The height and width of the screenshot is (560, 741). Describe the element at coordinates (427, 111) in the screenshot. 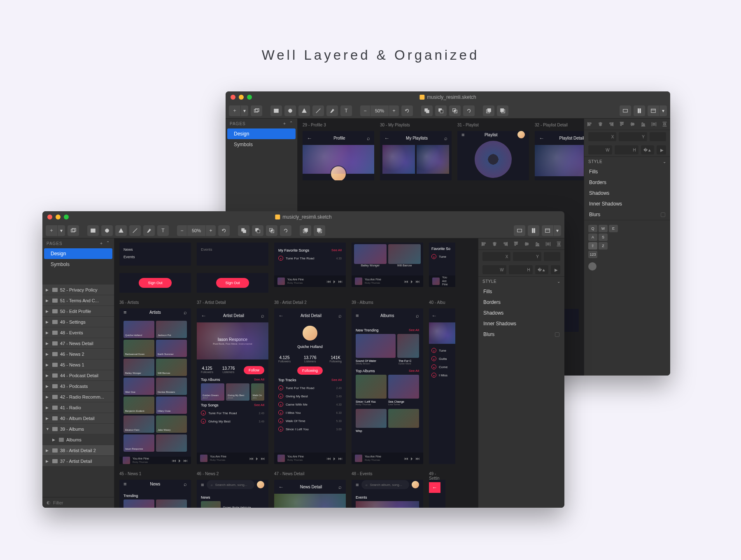

I see `bool-union` at that location.